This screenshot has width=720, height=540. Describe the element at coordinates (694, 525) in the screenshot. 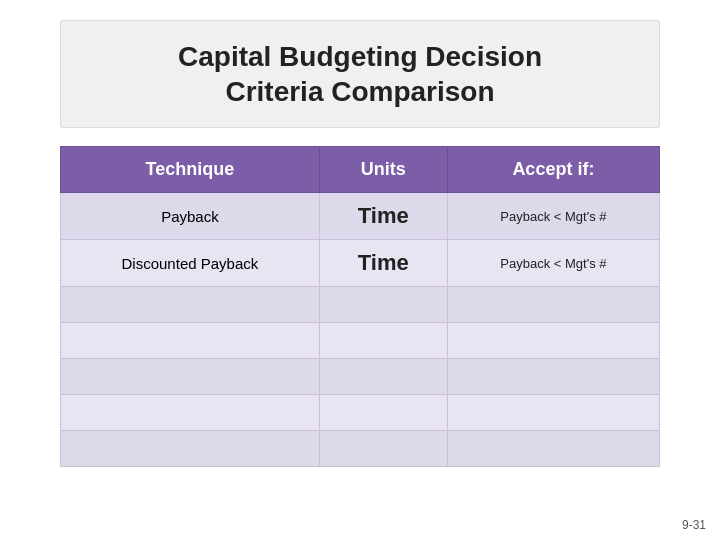

I see `slide-number: 9-31` at that location.